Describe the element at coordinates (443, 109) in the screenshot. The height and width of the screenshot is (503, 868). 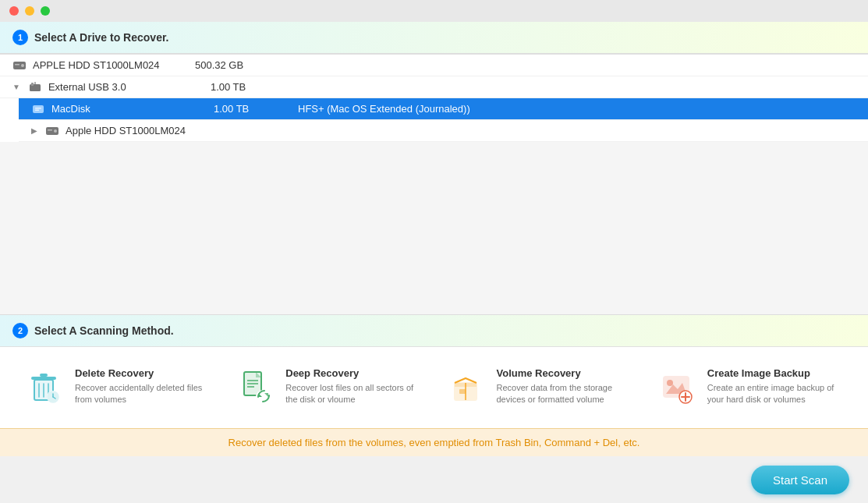
I see `drive-row-macdisk: MacDisk 1.00 TB HFS+ (Mac OS Extended (J…` at that location.